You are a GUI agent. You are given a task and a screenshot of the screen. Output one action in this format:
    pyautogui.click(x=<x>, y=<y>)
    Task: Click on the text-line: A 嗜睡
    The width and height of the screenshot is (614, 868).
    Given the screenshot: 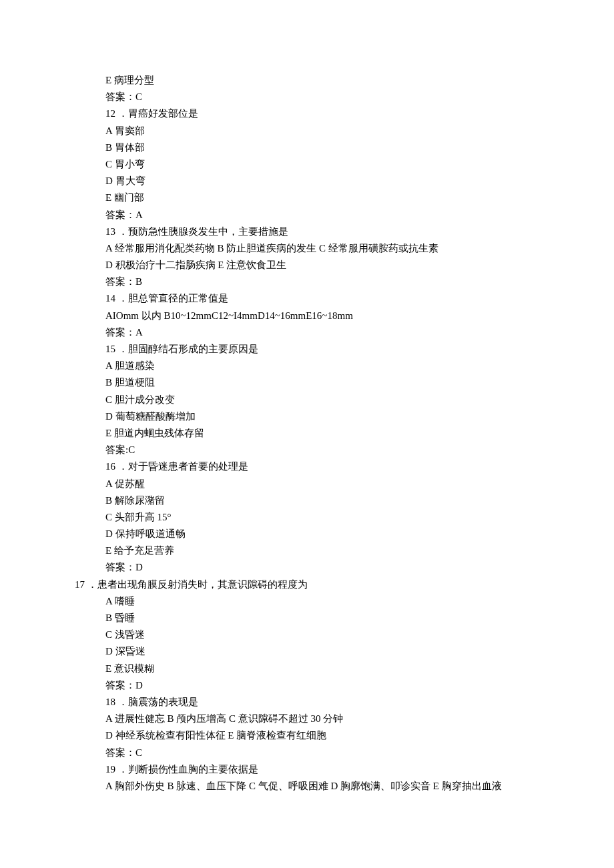 What is the action you would take?
    pyautogui.click(x=307, y=602)
    